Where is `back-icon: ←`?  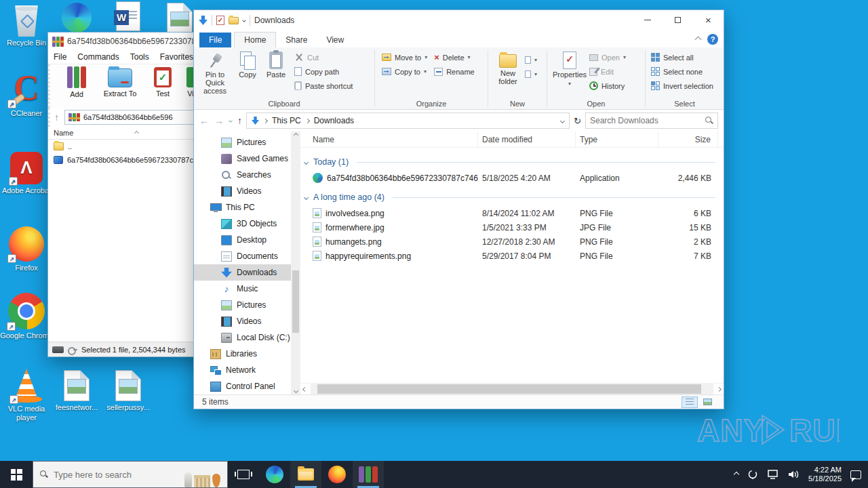 back-icon: ← is located at coordinates (204, 121).